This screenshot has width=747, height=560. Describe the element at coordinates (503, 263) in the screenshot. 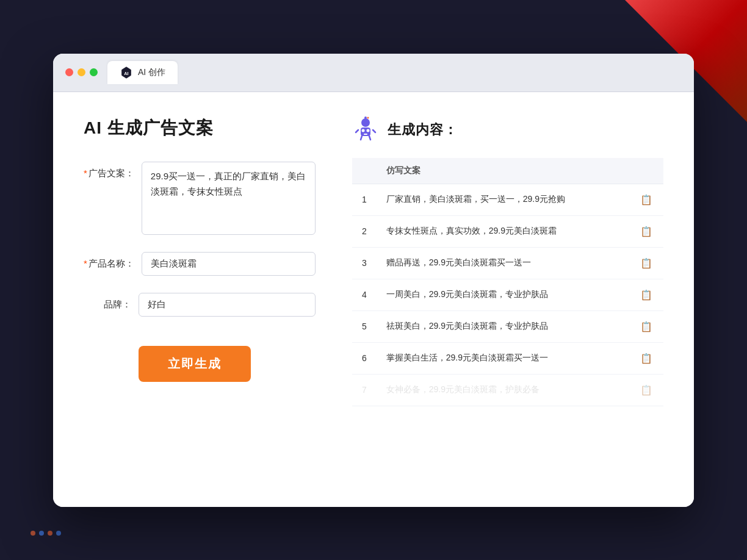

I see `row-text: 赠品再送，29.9元美白淡斑霜买一送一` at that location.